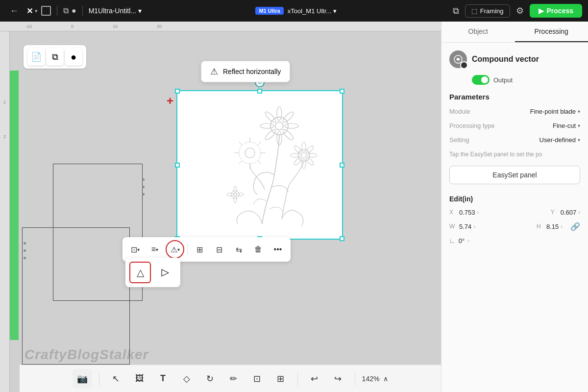  Describe the element at coordinates (478, 212) in the screenshot. I see `x-unit: ›` at that location.